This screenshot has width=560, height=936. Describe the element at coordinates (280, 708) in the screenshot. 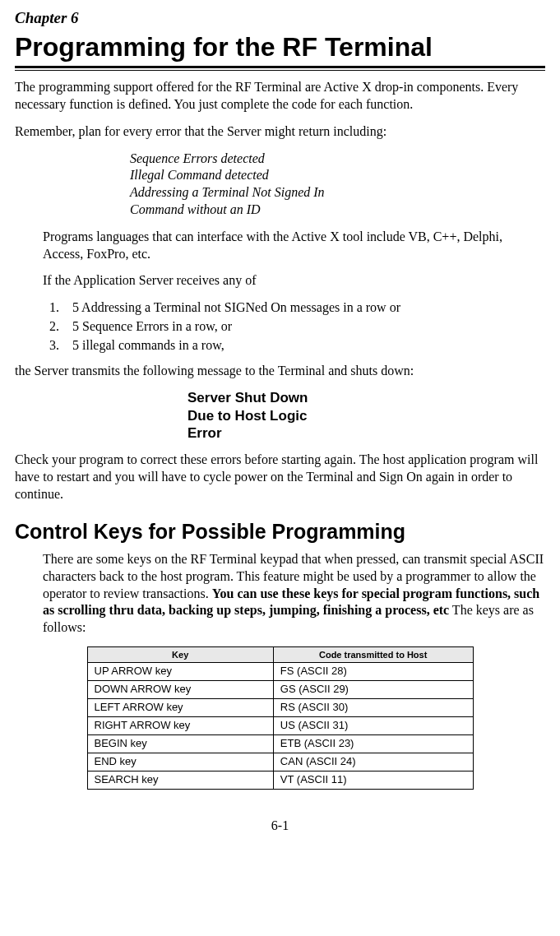

I see `table-row: LEFT ARROW key RS (ASCII 30)` at that location.